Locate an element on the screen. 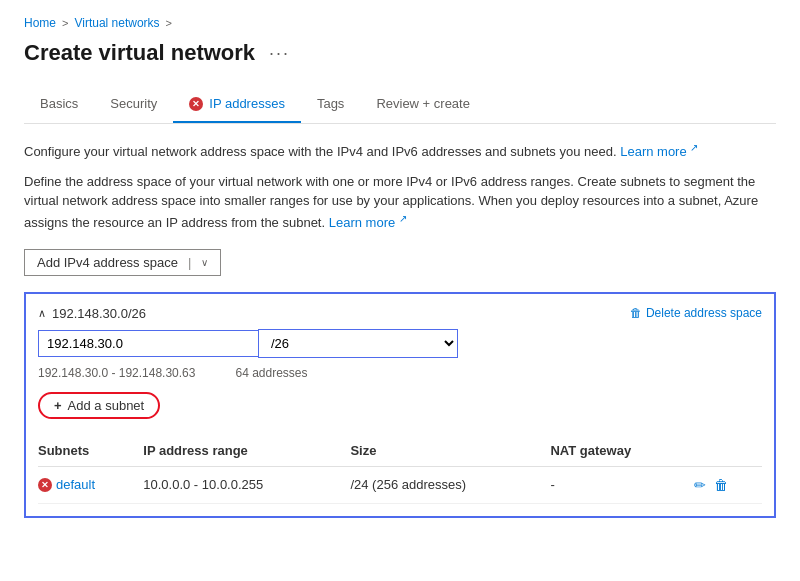  col-size: Size is located at coordinates (450, 451).